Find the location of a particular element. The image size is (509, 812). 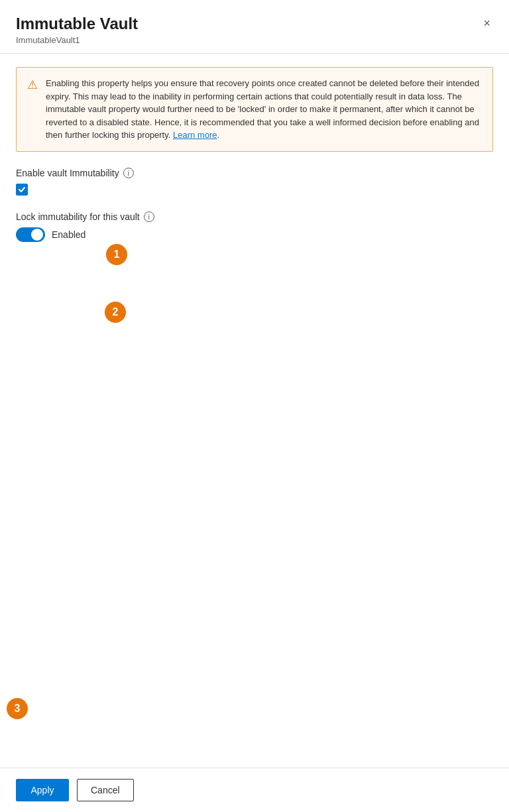

panel-header: Immutable Vault ImmutableVault1 × is located at coordinates (254, 27).